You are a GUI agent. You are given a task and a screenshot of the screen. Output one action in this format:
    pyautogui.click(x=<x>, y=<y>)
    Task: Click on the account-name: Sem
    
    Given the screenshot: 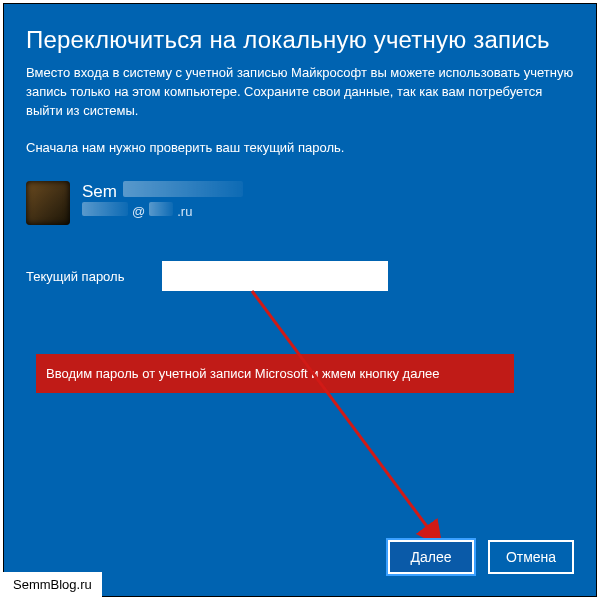 What is the action you would take?
    pyautogui.click(x=162, y=192)
    